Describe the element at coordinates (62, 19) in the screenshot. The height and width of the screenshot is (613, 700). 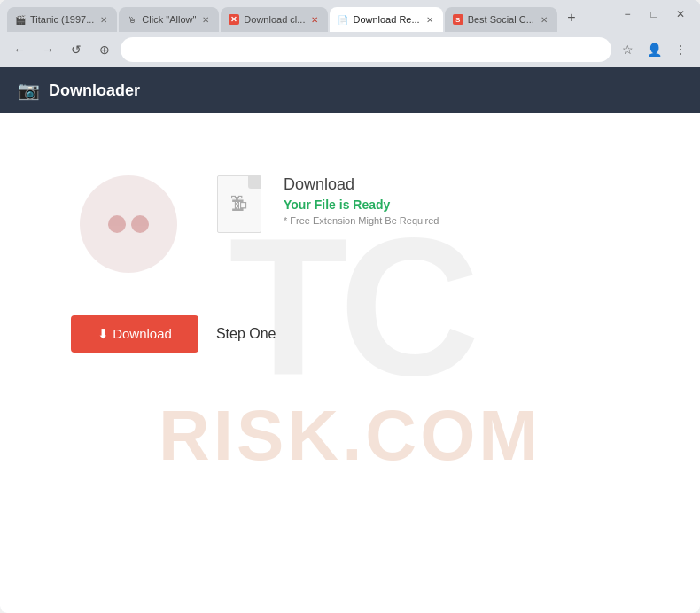
I see `tab-titanic-label: Titanic (1997...` at that location.